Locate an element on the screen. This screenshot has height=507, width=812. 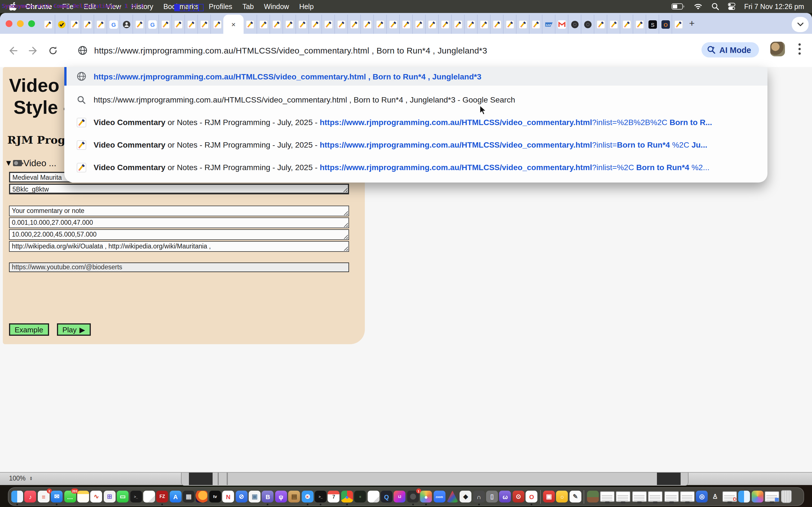
dock-reminders: ≡3 is located at coordinates (44, 497).